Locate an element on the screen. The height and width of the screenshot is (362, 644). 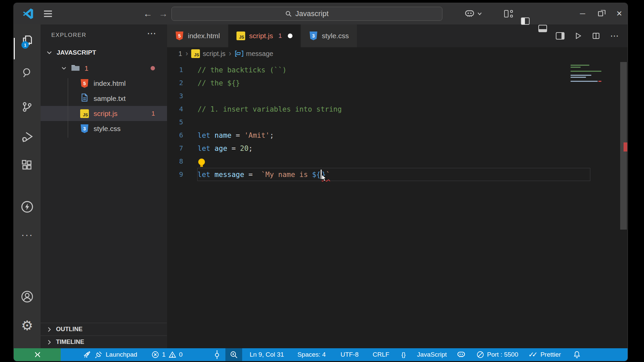
more-views-icon: ··· is located at coordinates (27, 235).